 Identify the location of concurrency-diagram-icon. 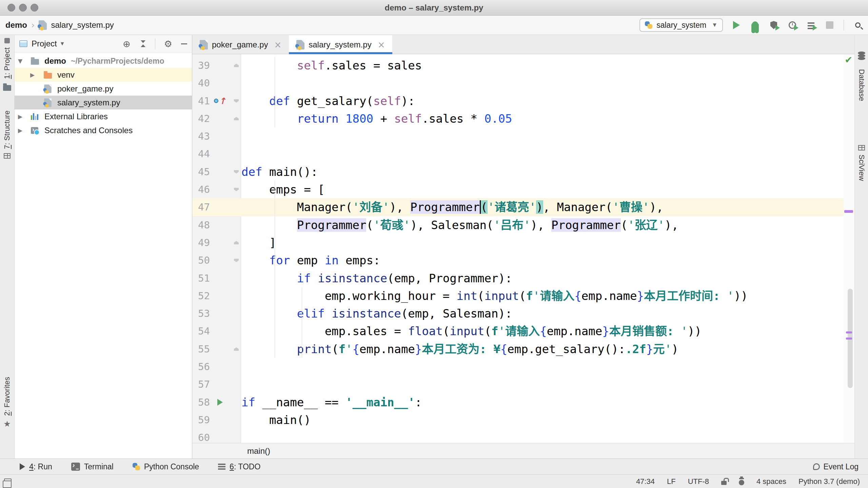
(811, 25).